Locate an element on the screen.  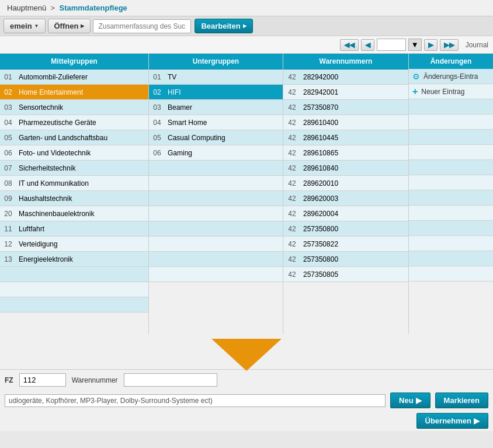
allgemein-dropdown-icon: ▼ is located at coordinates (37, 26).